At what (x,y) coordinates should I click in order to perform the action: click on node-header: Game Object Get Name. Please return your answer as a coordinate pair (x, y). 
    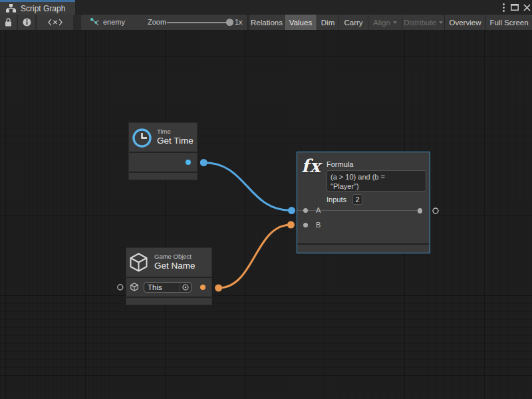
    Looking at the image, I should click on (169, 262).